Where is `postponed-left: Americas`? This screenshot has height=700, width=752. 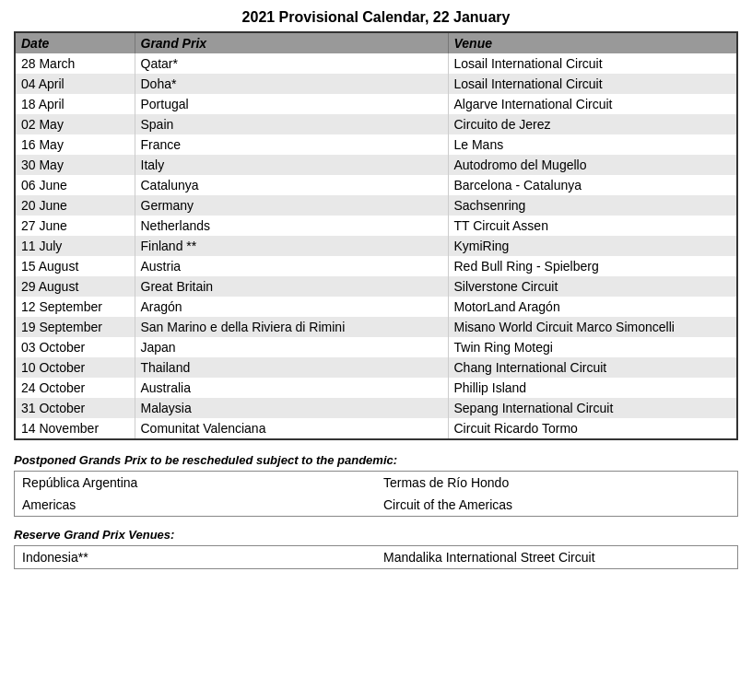 postponed-left: Americas is located at coordinates (195, 505).